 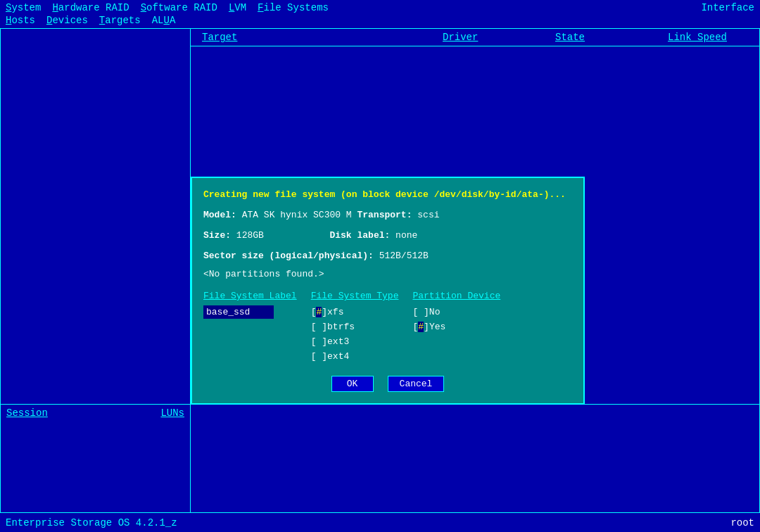 I want to click on menu-hosts: Hosts, so click(x=20, y=20).